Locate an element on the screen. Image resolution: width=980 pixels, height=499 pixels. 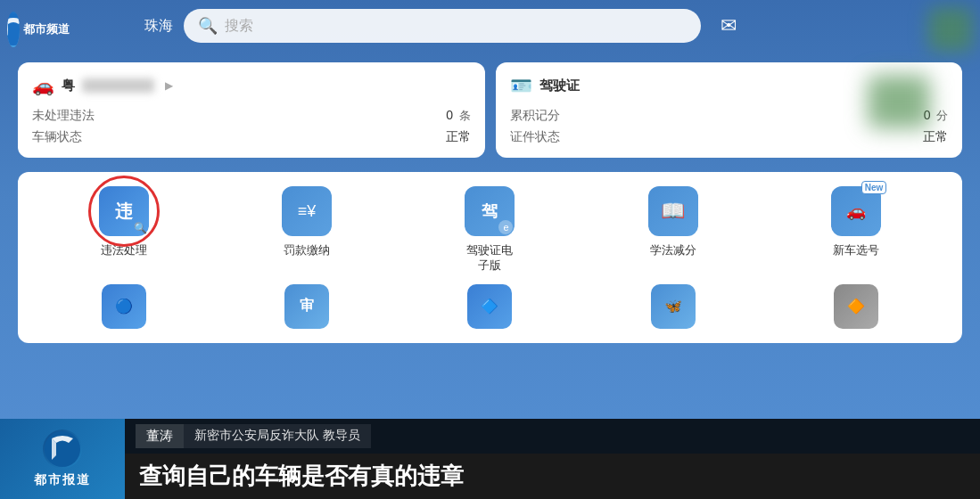
plate-arrow-icon: ▶ is located at coordinates (169, 86).